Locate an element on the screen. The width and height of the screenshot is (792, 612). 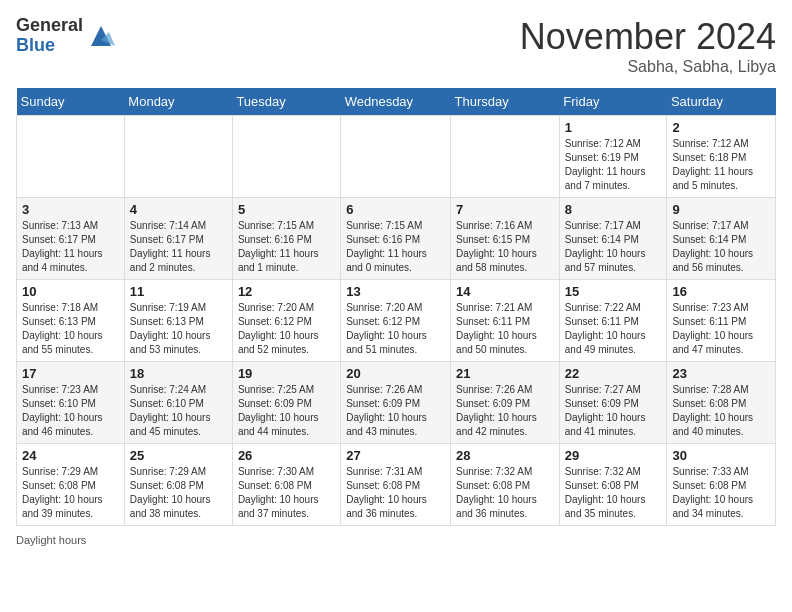
day-number: 12 is located at coordinates (286, 292).